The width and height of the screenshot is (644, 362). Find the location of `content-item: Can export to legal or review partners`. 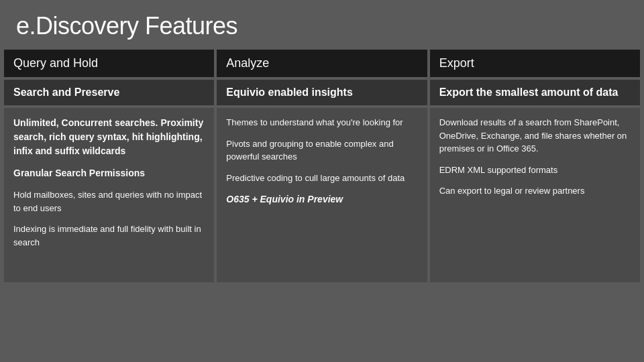

content-item: Can export to legal or review partners is located at coordinates (535, 191).